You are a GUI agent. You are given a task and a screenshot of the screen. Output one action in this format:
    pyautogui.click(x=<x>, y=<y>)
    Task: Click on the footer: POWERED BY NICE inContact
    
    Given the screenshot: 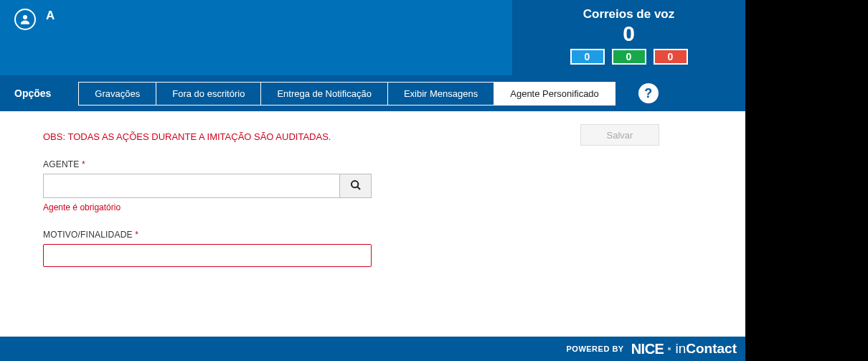 What is the action you would take?
    pyautogui.click(x=373, y=349)
    